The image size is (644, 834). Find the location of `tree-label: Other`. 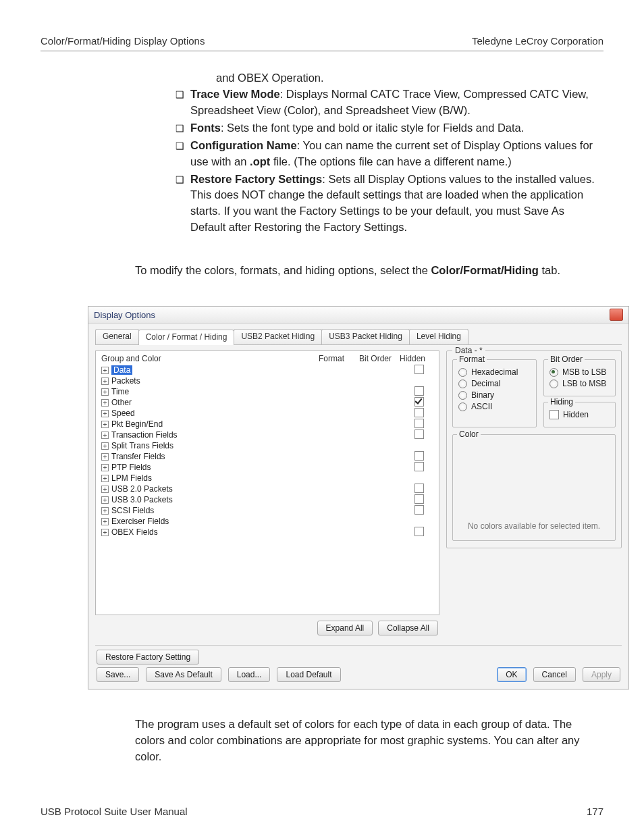

tree-label: Other is located at coordinates (258, 402).